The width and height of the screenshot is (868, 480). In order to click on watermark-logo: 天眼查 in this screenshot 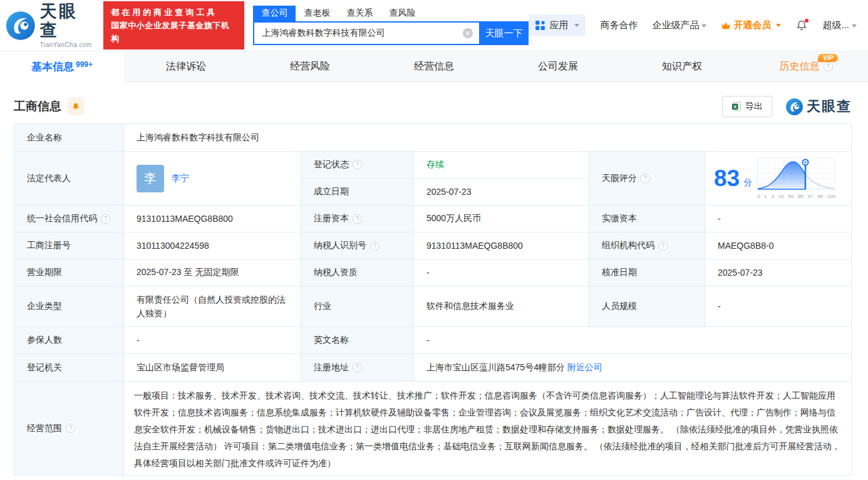, I will do `click(819, 107)`.